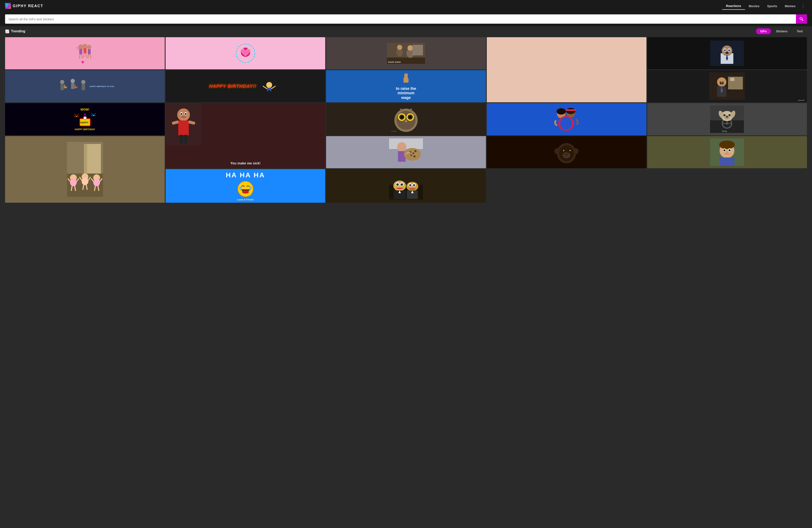  Describe the element at coordinates (803, 6) in the screenshot. I see `more-menu-icon: ⋮` at that location.